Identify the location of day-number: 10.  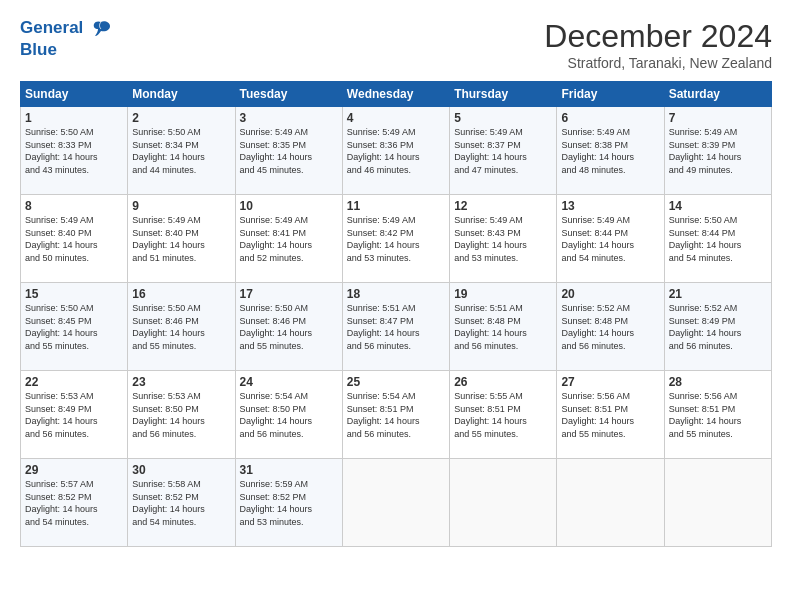
(289, 206).